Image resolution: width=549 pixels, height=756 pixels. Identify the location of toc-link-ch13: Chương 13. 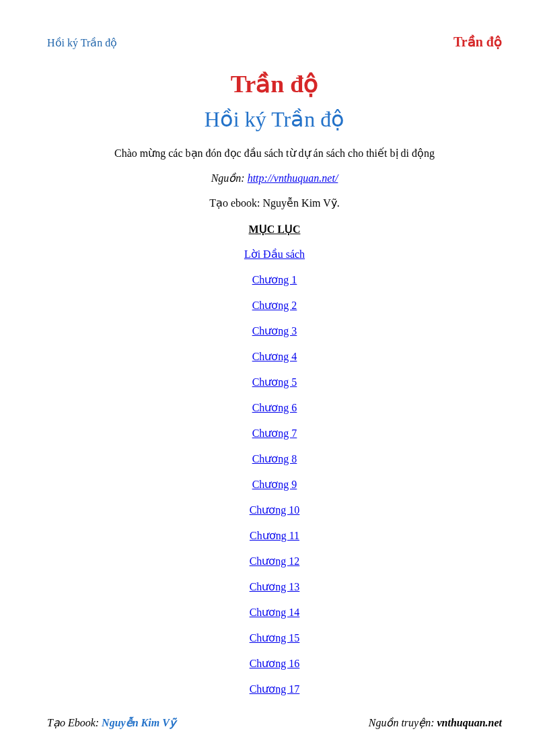
(274, 587).